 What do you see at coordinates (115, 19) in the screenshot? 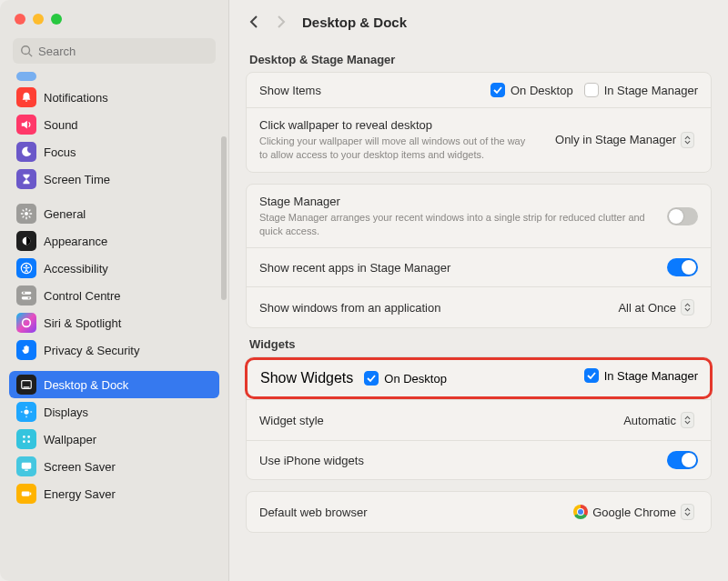
I see `window-controls` at bounding box center [115, 19].